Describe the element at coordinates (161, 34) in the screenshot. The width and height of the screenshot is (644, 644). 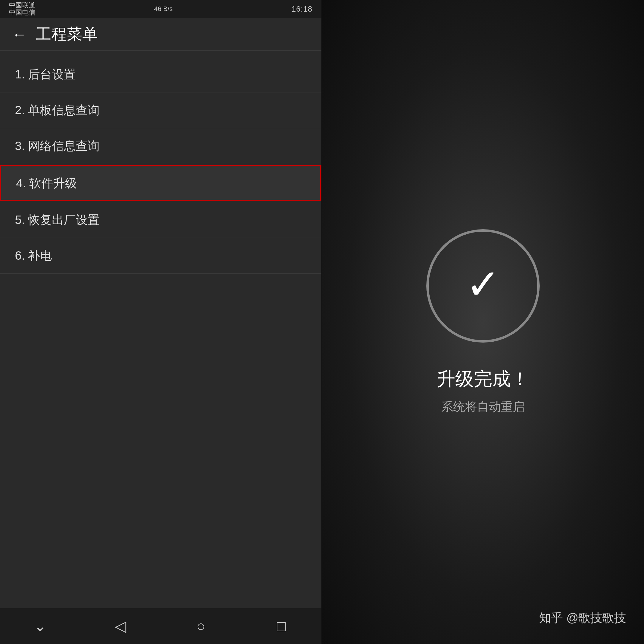
I see `app-header: ← 工程菜单` at that location.